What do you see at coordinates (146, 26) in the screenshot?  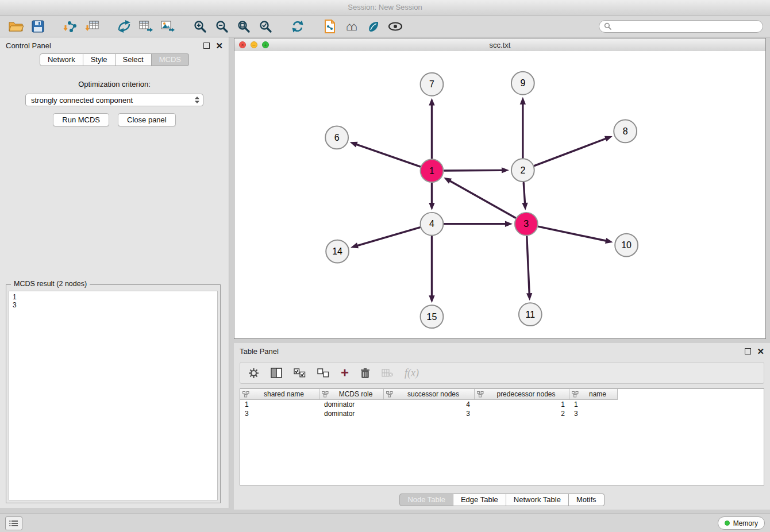 I see `export-table-icon` at bounding box center [146, 26].